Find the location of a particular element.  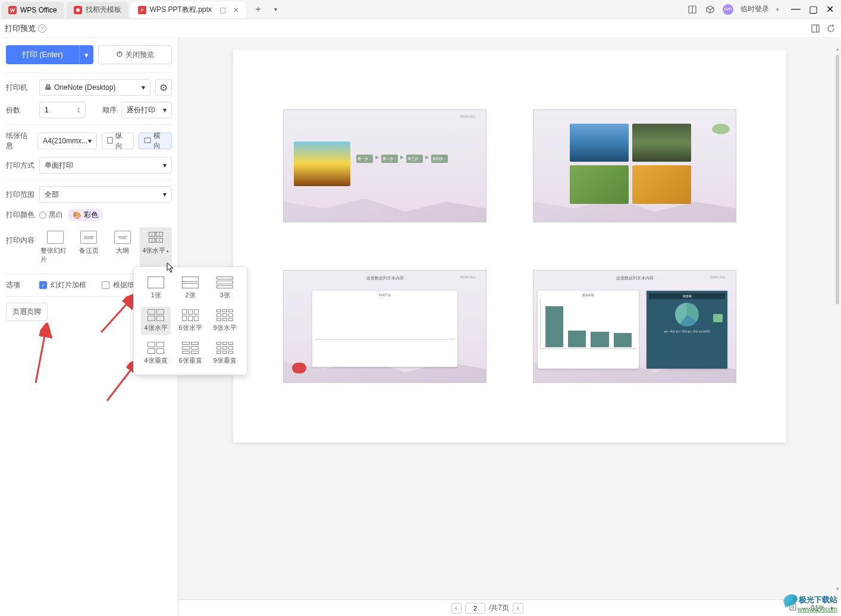

layout-9h: 9张水平 is located at coordinates (225, 321).